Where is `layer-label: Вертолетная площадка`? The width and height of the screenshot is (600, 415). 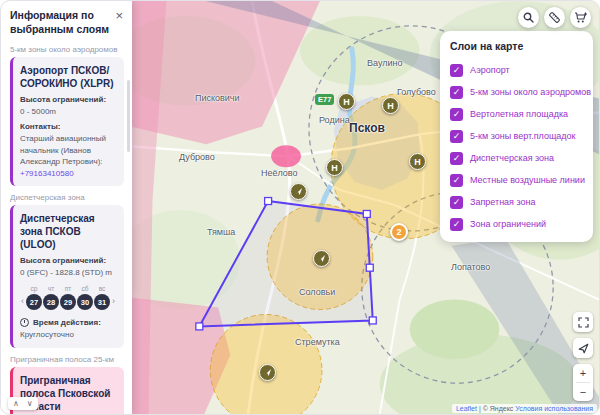 layer-label: Вертолетная площадка is located at coordinates (519, 114).